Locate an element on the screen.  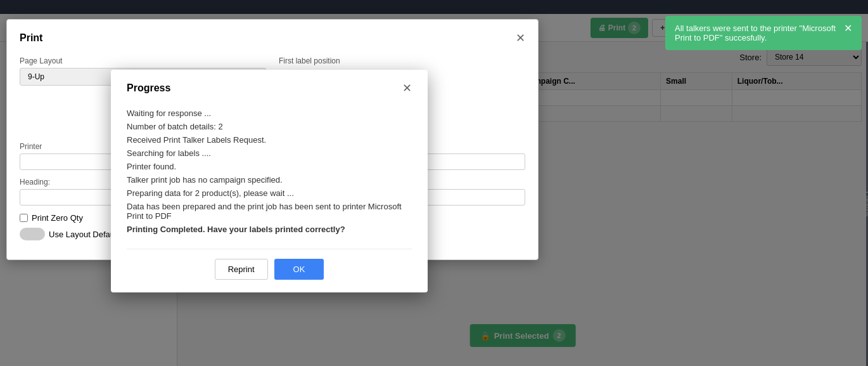
first-label-label: First label position is located at coordinates (402, 61).